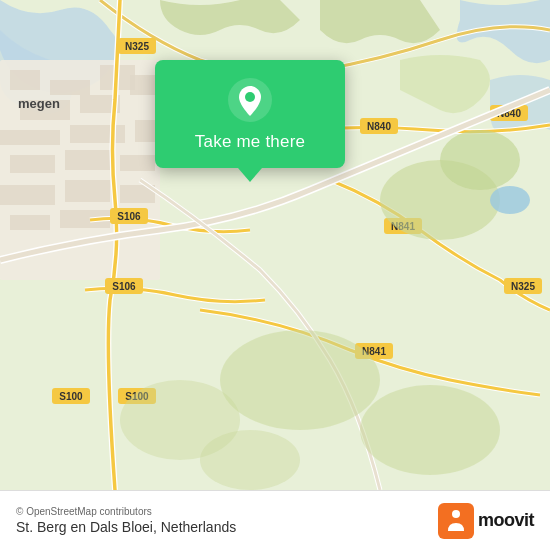 The height and width of the screenshot is (550, 550). What do you see at coordinates (126, 512) in the screenshot?
I see `osm-credit: © OpenStreetMap contributors` at bounding box center [126, 512].